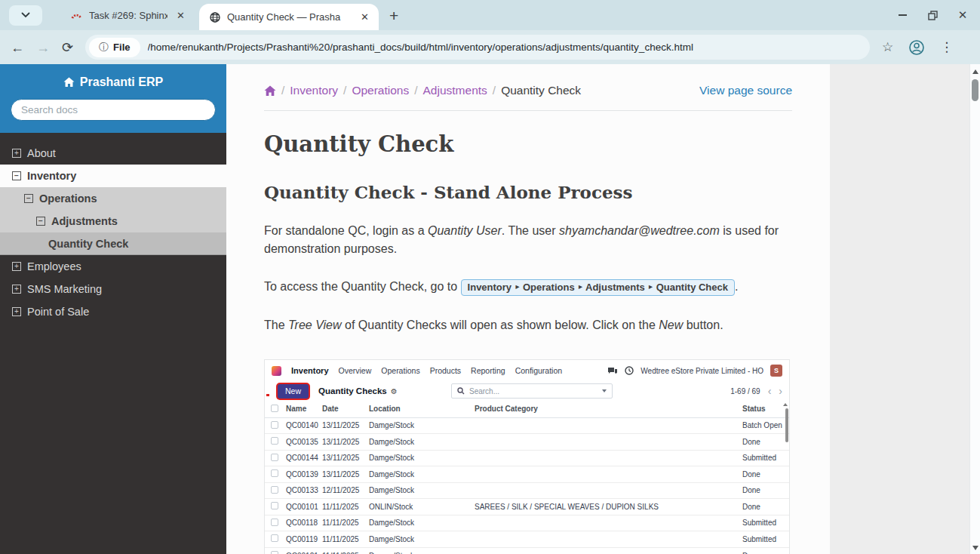  What do you see at coordinates (41, 153) in the screenshot?
I see `sidebar-item-label: About` at bounding box center [41, 153].